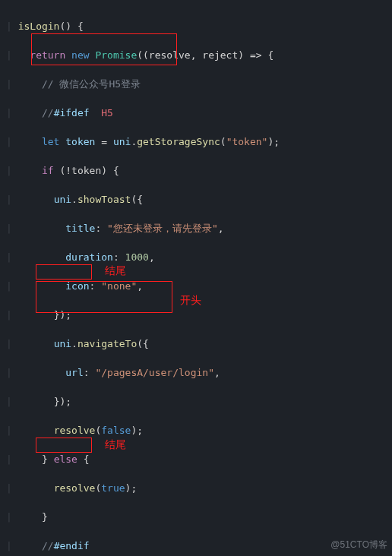 The width and height of the screenshot is (392, 556). I want to click on code-line: | //#ifdef H5, so click(199, 112).